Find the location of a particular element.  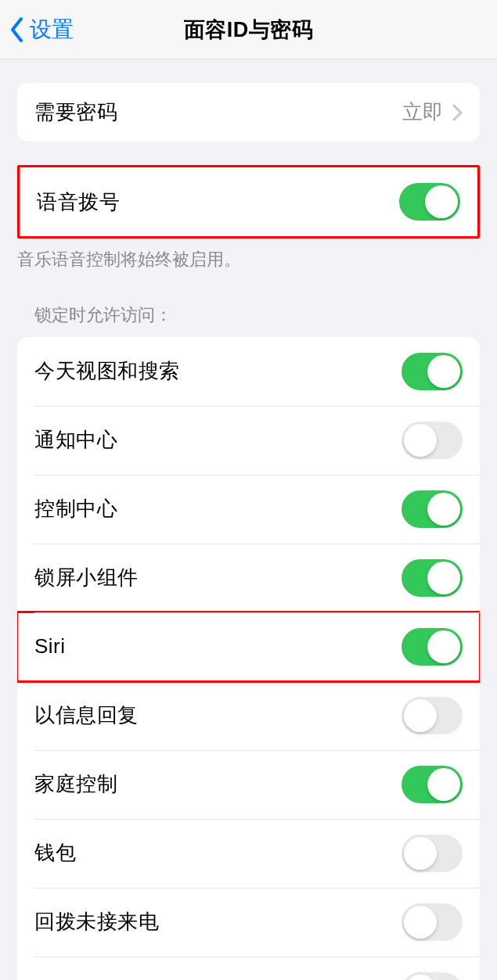

lock-access-row: 以信息回复 is located at coordinates (249, 716).